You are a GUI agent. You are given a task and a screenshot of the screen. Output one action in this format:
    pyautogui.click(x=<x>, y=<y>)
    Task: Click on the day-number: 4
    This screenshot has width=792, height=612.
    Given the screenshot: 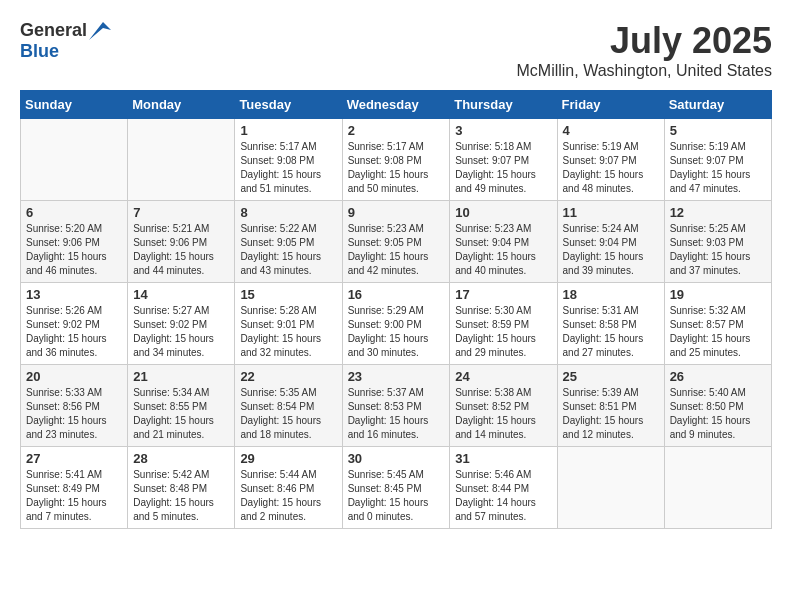 What is the action you would take?
    pyautogui.click(x=611, y=130)
    